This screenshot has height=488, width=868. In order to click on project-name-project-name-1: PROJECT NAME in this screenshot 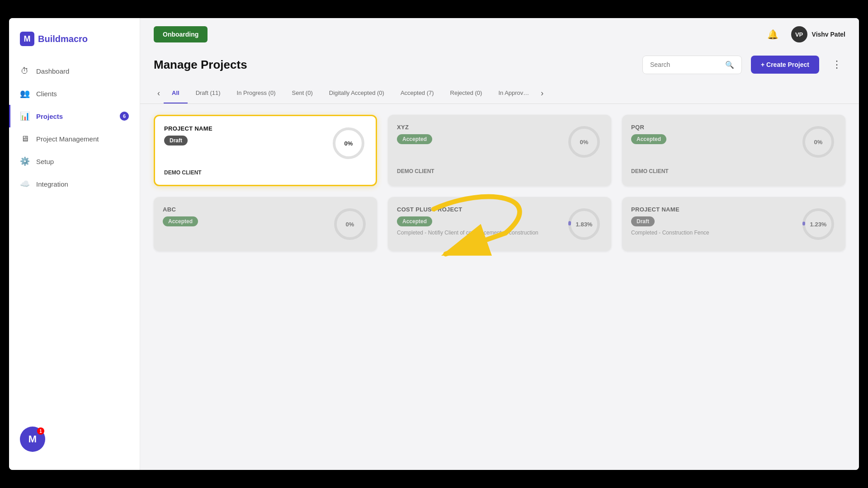, I will do `click(247, 128)`.